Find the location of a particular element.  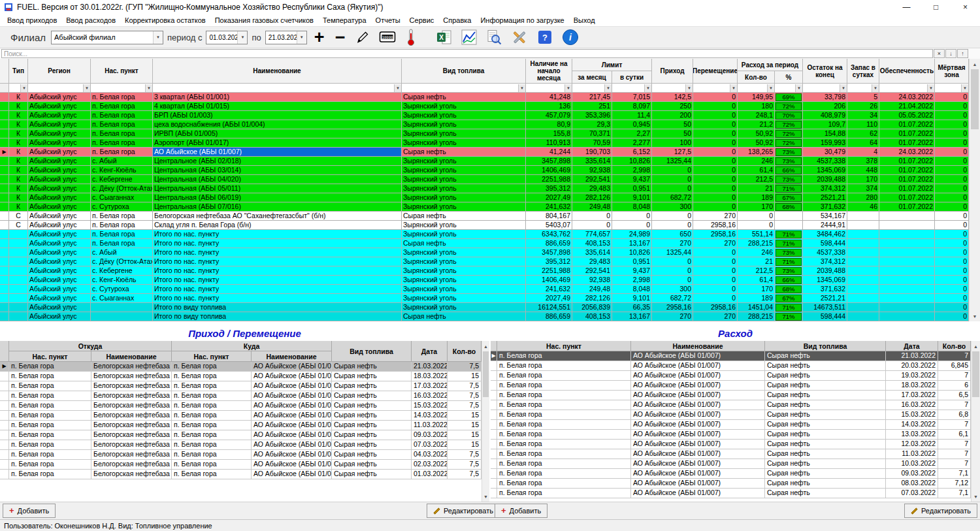

cell: цеха водоснабжения (АБЫ 01/004) is located at coordinates (277, 125).